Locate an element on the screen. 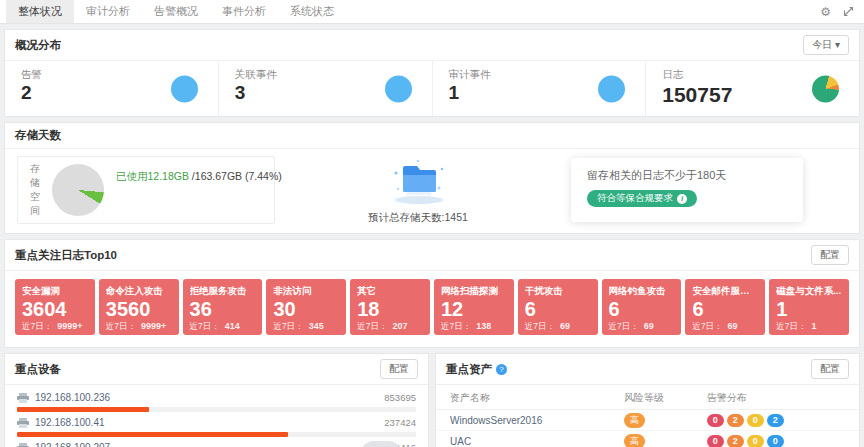 Image resolution: width=864 pixels, height=447 pixels. top-logs-title: 重点关注日志Top10 is located at coordinates (66, 256).